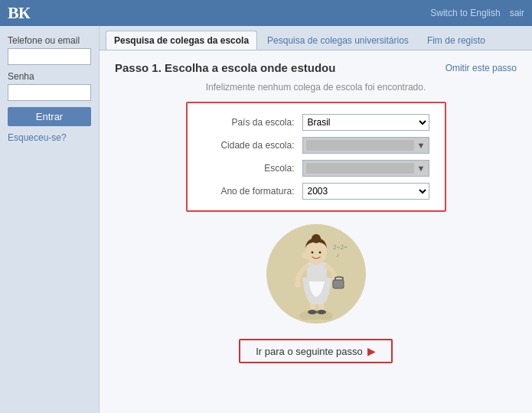 The height and width of the screenshot is (413, 532). I want to click on skip-step-link: Omitir este passo, so click(481, 68).